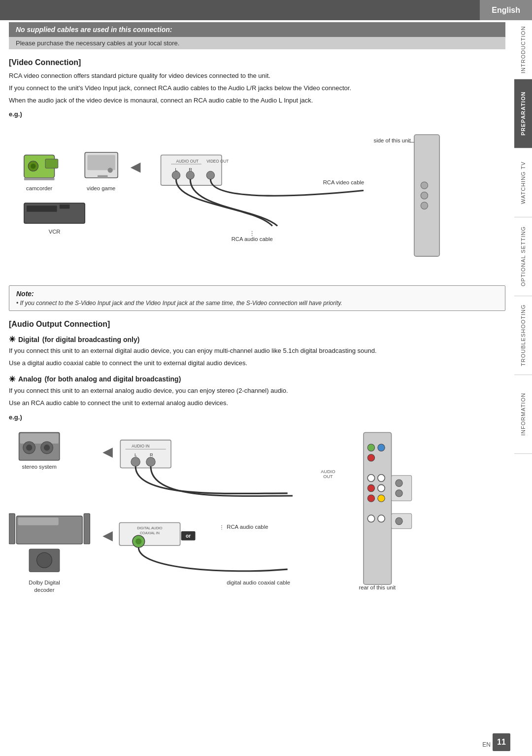  What do you see at coordinates (501, 742) in the screenshot?
I see `page-number: 11` at bounding box center [501, 742].